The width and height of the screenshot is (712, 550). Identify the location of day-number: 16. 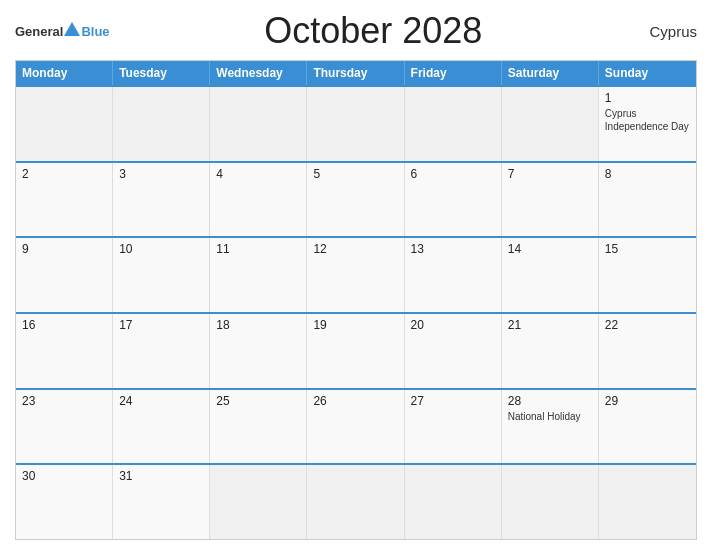
(64, 325).